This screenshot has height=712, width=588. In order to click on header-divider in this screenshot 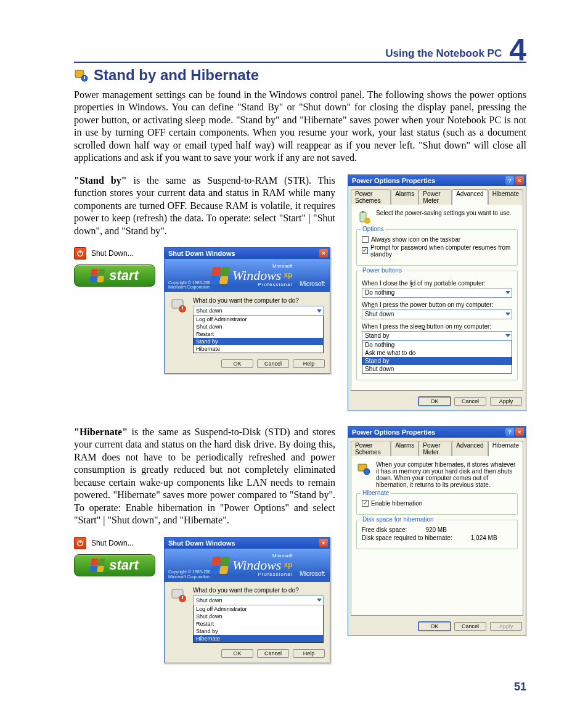, I will do `click(300, 62)`.